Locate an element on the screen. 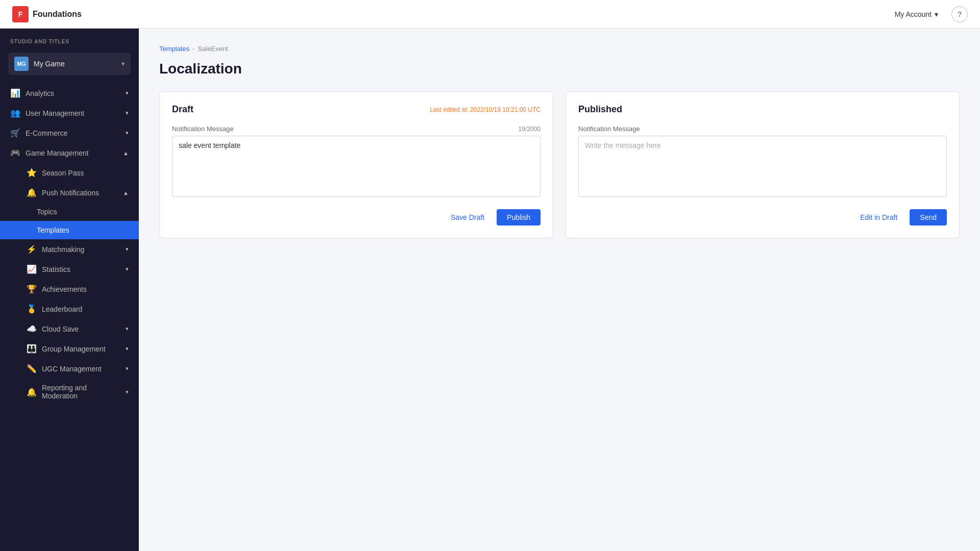  topbar-left: F Foundations is located at coordinates (47, 14).